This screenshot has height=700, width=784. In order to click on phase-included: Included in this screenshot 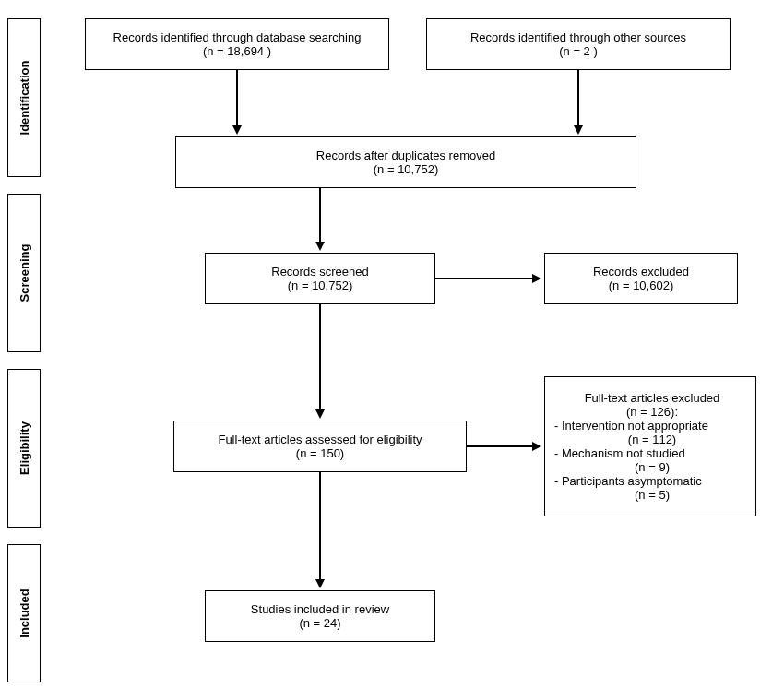, I will do `click(24, 613)`.